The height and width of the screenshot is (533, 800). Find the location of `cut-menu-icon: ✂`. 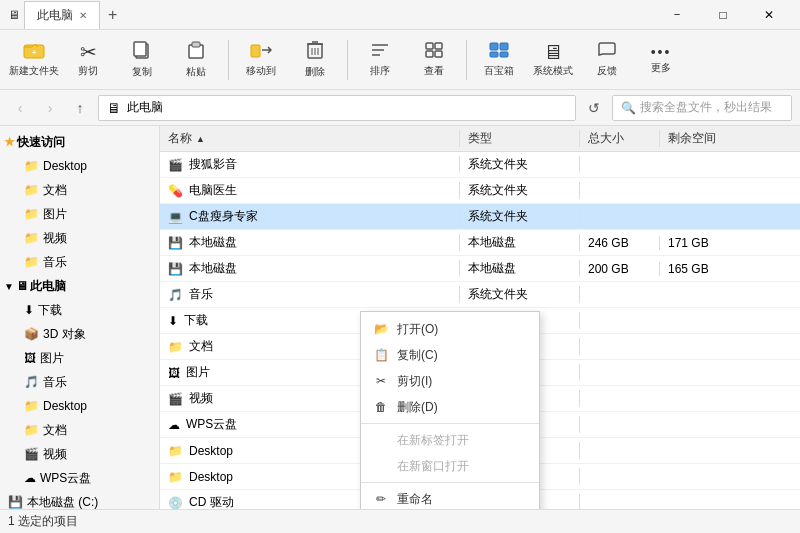

cut-menu-icon: ✂ is located at coordinates (381, 381).